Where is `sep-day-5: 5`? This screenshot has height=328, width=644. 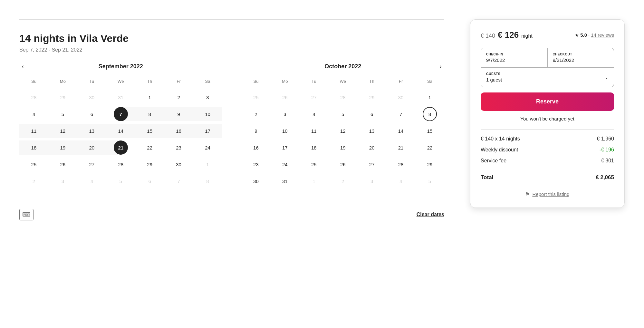
sep-day-5: 5 is located at coordinates (63, 114).